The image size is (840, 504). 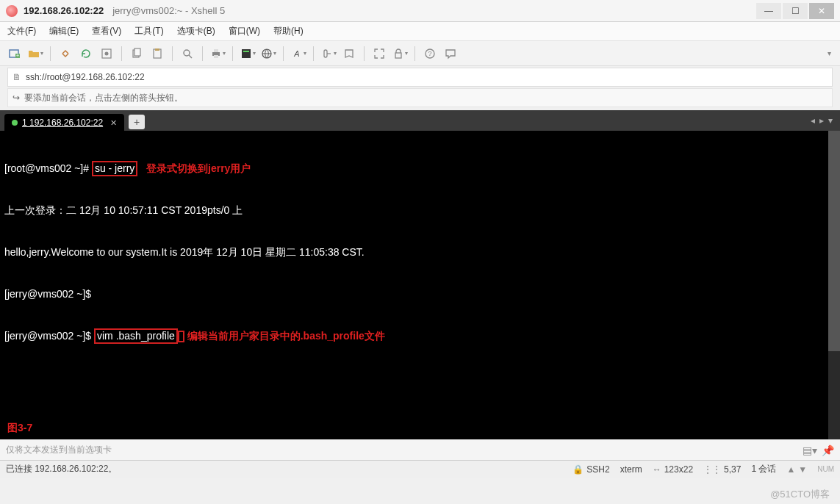 I want to click on prompt-jerry: [jerry@vms002 ~]$, so click(x=49, y=336).